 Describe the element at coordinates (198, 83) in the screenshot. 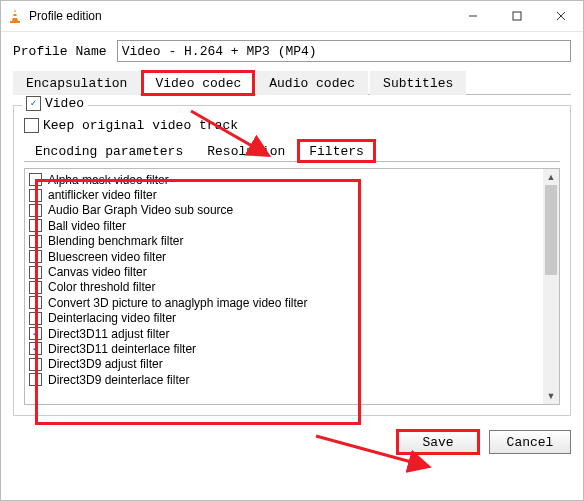

I see `tab-video-codec: Video codec` at that location.